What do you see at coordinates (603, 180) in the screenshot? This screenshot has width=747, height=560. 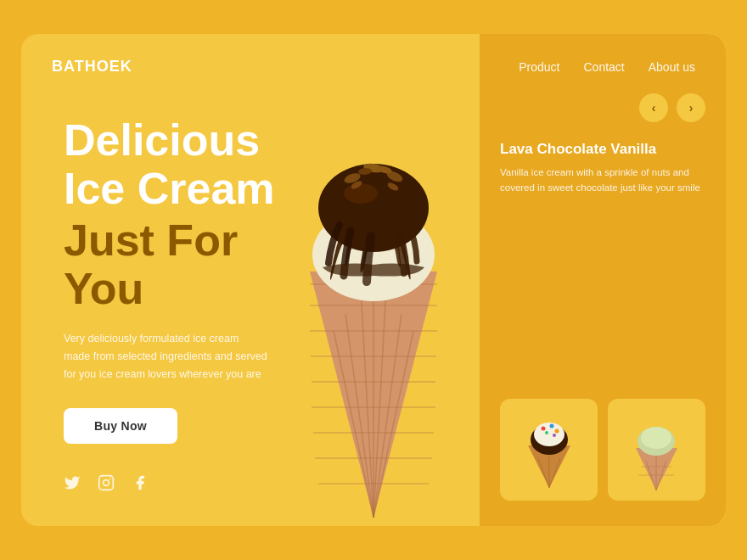 I see `product-description: Vanilla ice cream with a sprinkle of nut…` at bounding box center [603, 180].